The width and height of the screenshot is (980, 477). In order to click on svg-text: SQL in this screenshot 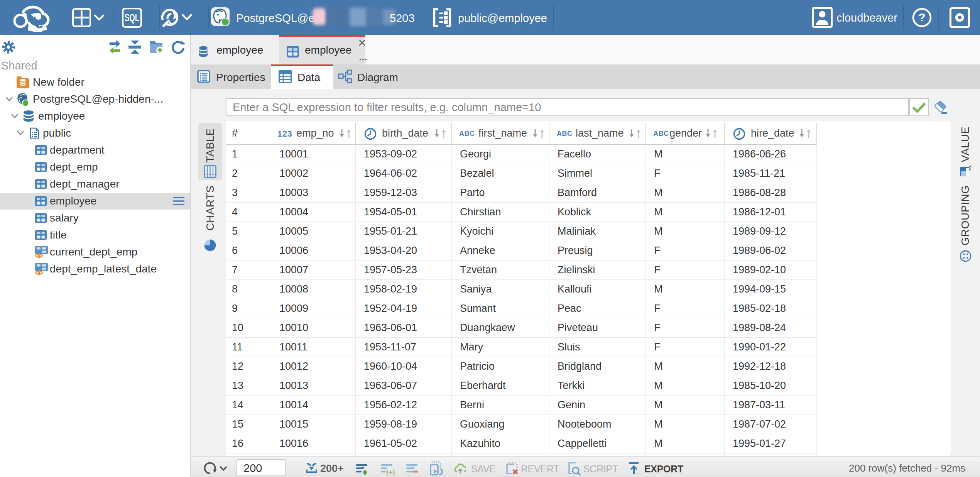, I will do `click(132, 18)`.